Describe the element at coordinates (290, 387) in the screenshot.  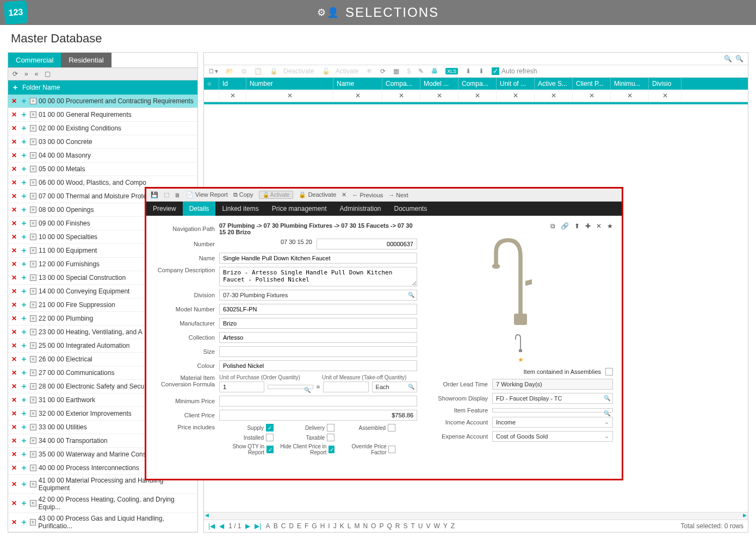
I see `uop-unit-input` at that location.